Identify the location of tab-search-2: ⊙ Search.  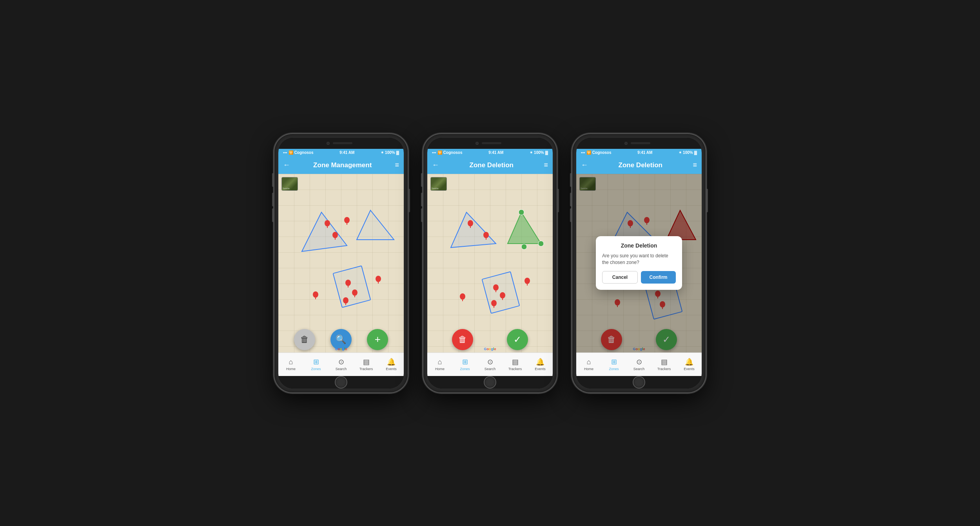
(490, 364).